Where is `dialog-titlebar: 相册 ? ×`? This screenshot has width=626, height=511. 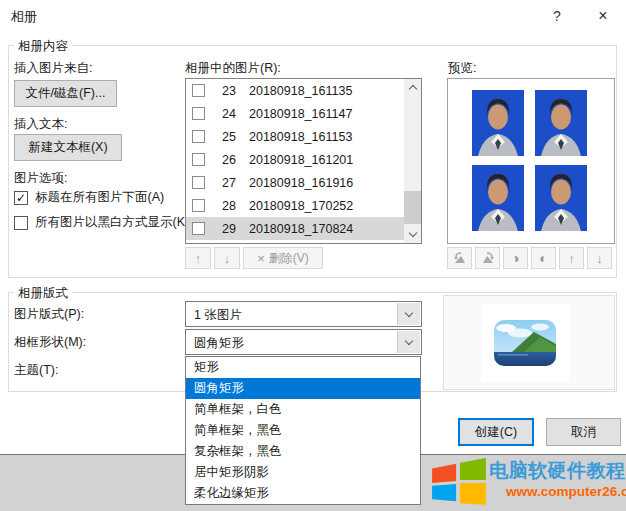
dialog-titlebar: 相册 ? × is located at coordinates (313, 16).